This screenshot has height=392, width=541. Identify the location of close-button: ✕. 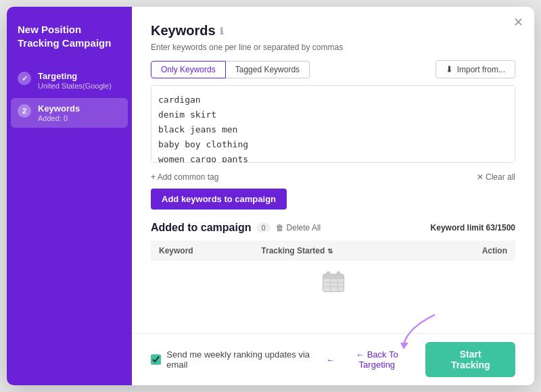
(518, 22).